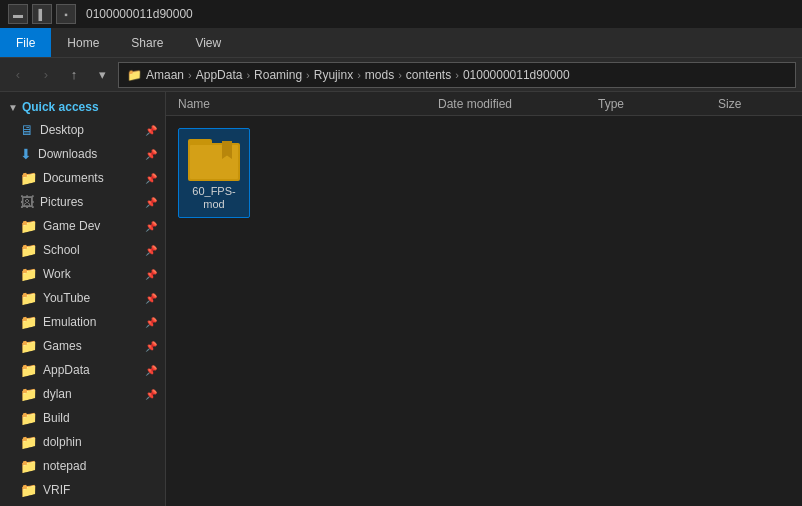  Describe the element at coordinates (82, 202) in the screenshot. I see `sidebar-item-pictures: 🖼 Pictures 📌` at that location.